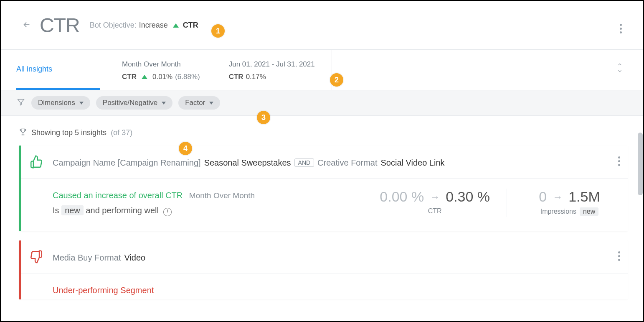 Image resolution: width=644 pixels, height=322 pixels. I want to click on metric-label: Impressions, so click(558, 212).